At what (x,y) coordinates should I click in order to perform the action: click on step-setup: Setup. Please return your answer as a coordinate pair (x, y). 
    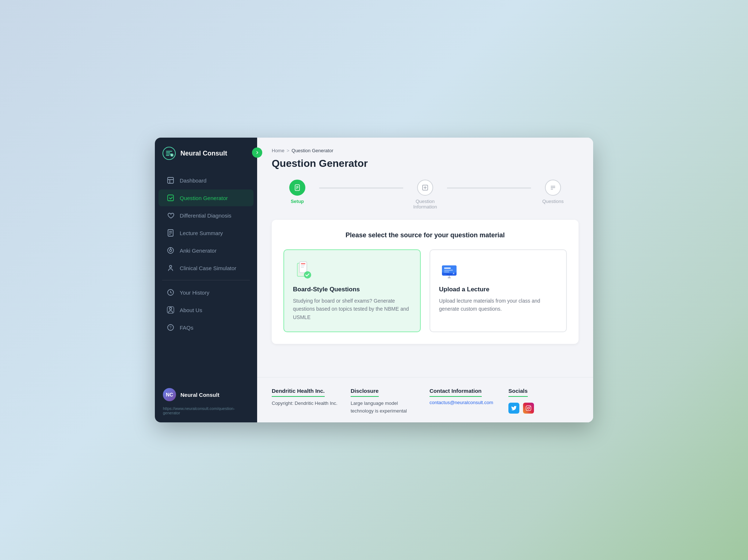
    Looking at the image, I should click on (297, 192).